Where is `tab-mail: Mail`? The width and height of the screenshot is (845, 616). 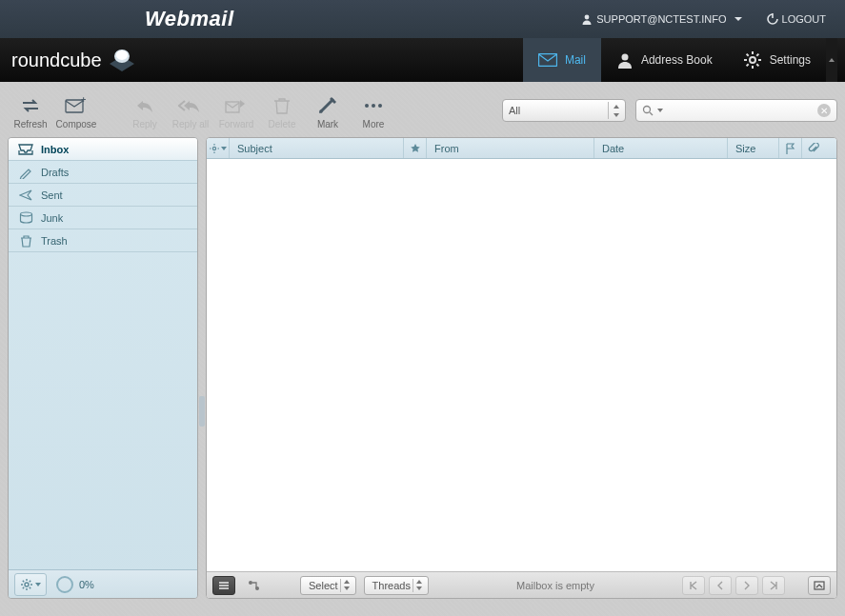 tab-mail: Mail is located at coordinates (562, 60).